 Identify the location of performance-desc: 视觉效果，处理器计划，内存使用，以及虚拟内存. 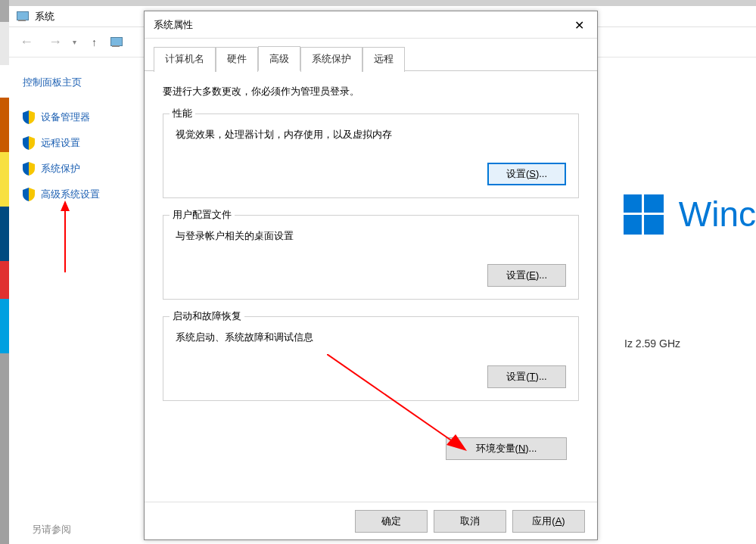
(371, 135).